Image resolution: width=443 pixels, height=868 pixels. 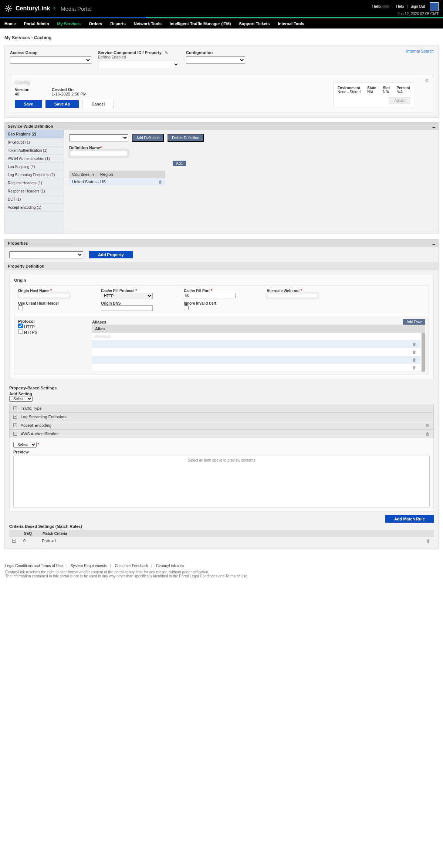 What do you see at coordinates (28, 104) in the screenshot?
I see `save-button: Save` at bounding box center [28, 104].